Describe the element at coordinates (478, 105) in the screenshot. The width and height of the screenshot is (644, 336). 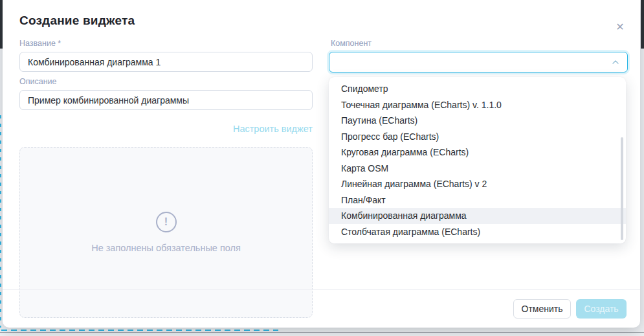
I see `dropdown-item: Точечная диаграмма (ECharts) v. 1.1.0` at that location.